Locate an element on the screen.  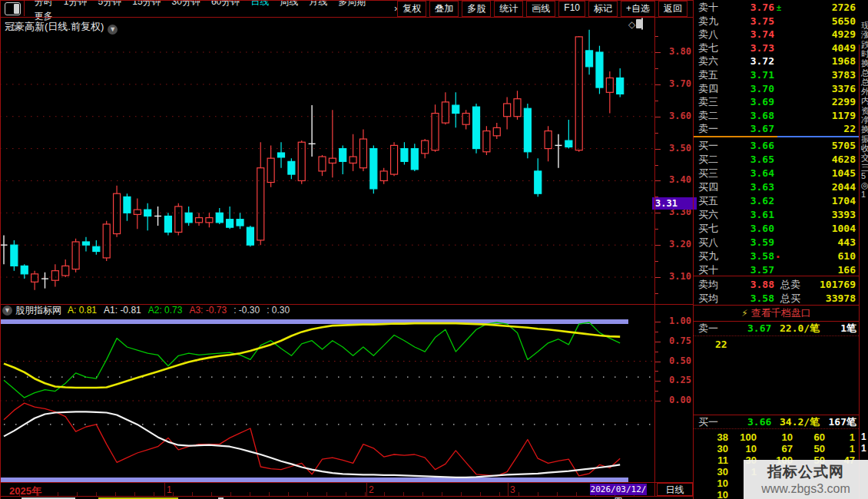
level-price: 3.64 is located at coordinates (762, 173).